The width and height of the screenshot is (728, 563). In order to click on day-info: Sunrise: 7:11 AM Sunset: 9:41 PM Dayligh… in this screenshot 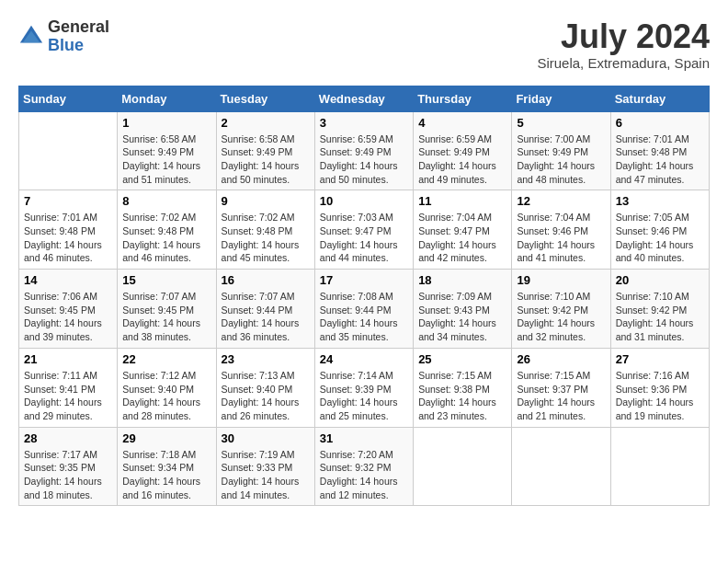, I will do `click(68, 396)`.